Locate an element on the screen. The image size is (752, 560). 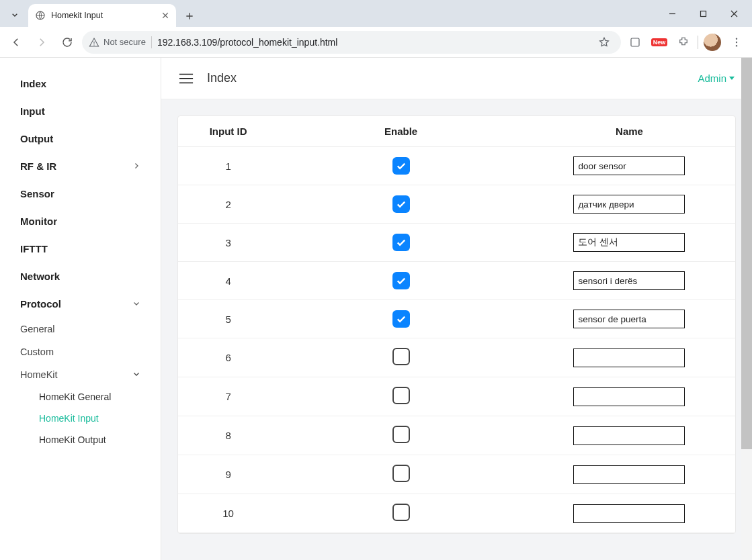
table-row: 7 is located at coordinates (457, 397).